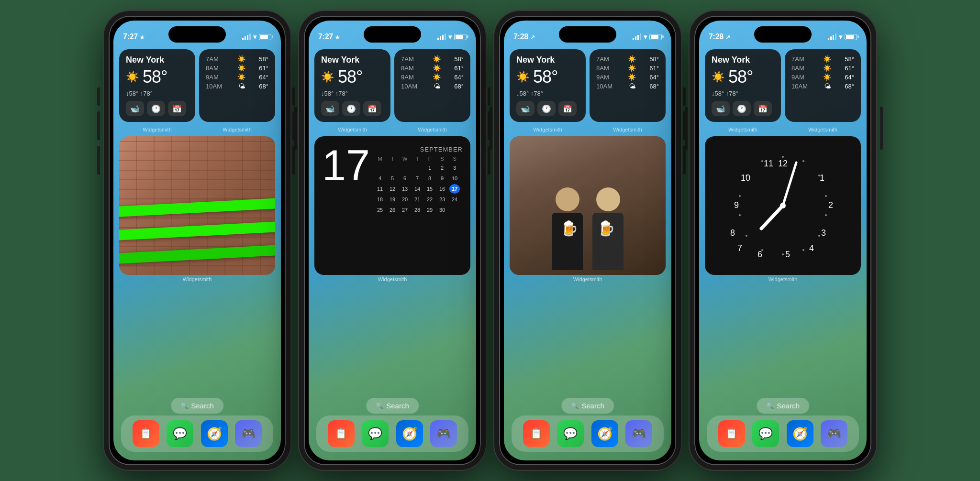 The image size is (980, 481). Describe the element at coordinates (628, 86) in the screenshot. I see `hourly-row-3-4: 10AM 🌤 68°` at that location.